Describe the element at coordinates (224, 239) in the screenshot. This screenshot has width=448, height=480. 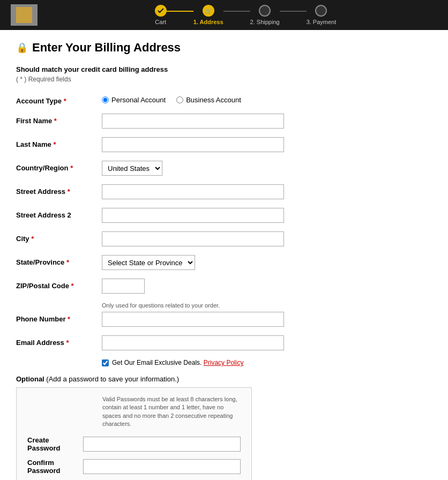
I see `city-row: City *` at that location.